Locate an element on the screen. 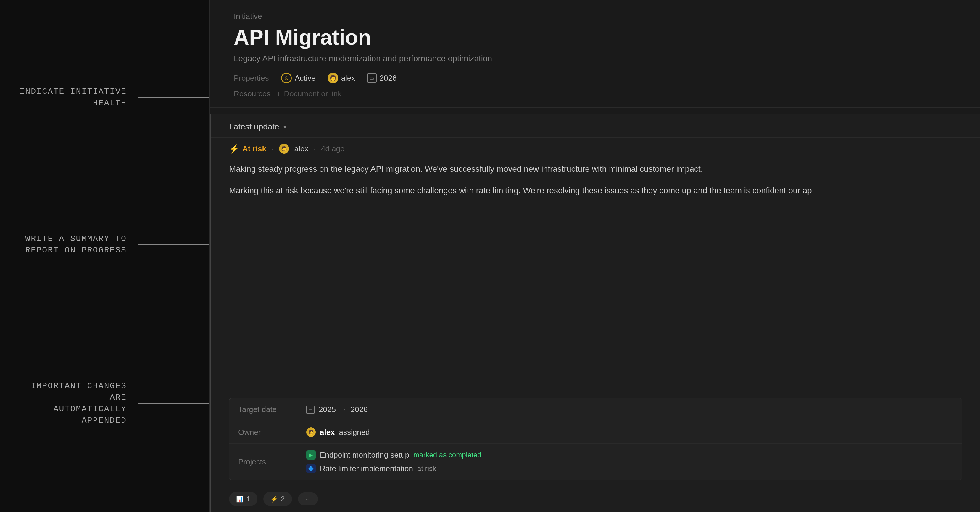  projects-row: Projects ▶ Endpoint monitoring setup mar… is located at coordinates (596, 461).